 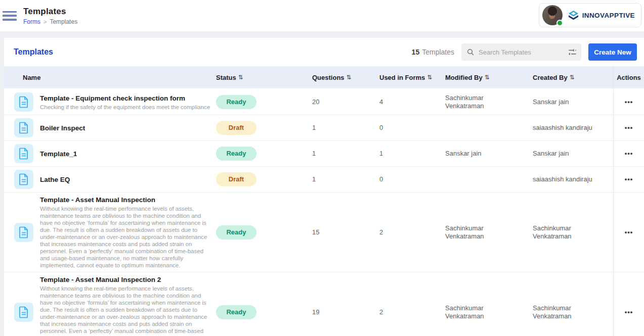 I want to click on table-row: Lathe EQ Draft 1 0 saiaashish kandiraju …, so click(x=324, y=180).